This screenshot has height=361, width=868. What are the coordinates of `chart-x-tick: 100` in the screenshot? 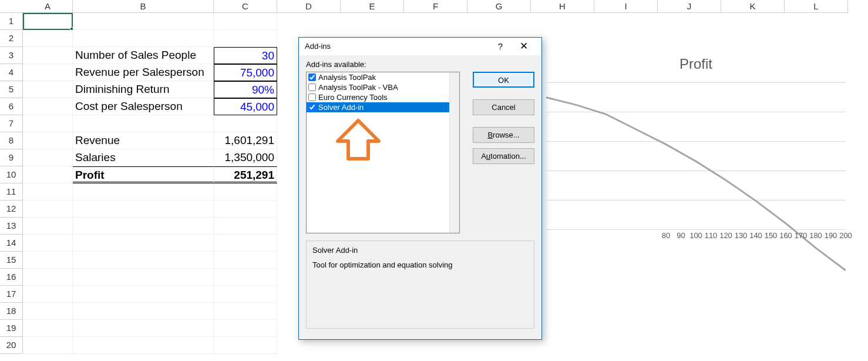 It's located at (696, 235).